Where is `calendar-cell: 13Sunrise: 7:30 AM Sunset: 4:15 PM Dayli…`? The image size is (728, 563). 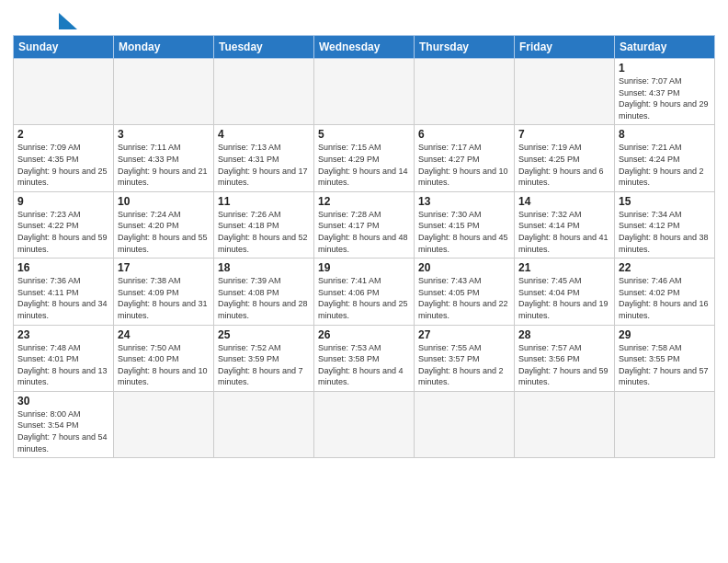
calendar-cell: 13Sunrise: 7:30 AM Sunset: 4:15 PM Dayli… is located at coordinates (465, 224).